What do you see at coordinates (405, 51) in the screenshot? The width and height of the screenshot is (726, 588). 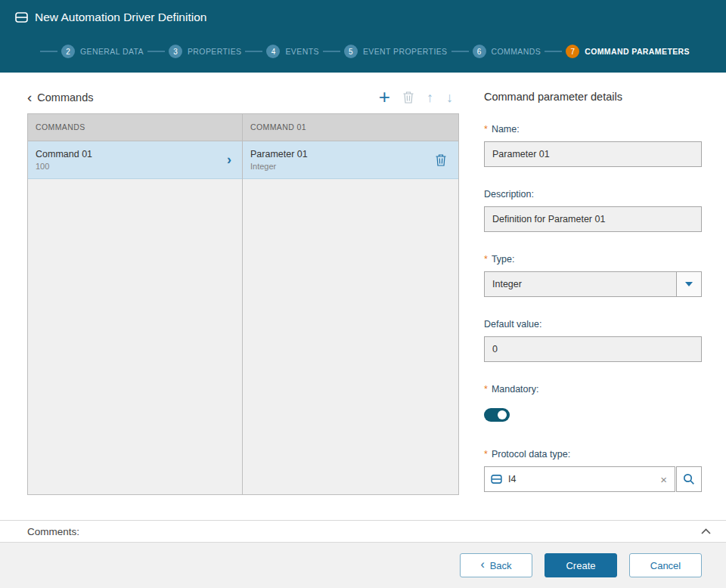 I see `step-label: EVENT PROPERTIES` at bounding box center [405, 51].